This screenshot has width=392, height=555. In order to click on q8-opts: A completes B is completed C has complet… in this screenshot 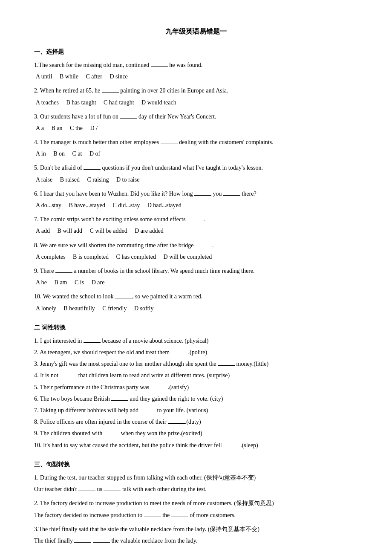, I will do `click(196, 257)`.